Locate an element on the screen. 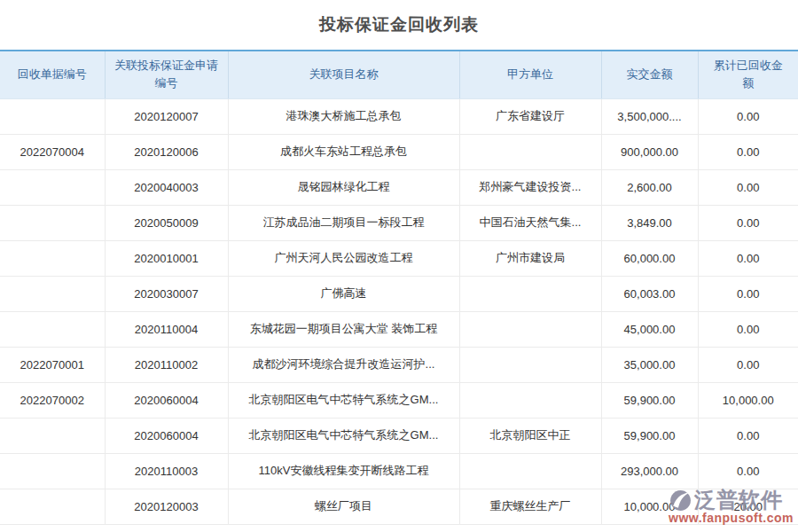 This screenshot has width=798, height=532. table-row: 2020040003晟铭园林绿化工程郑州豪气建设投资...2,600.000.0… is located at coordinates (399, 187).